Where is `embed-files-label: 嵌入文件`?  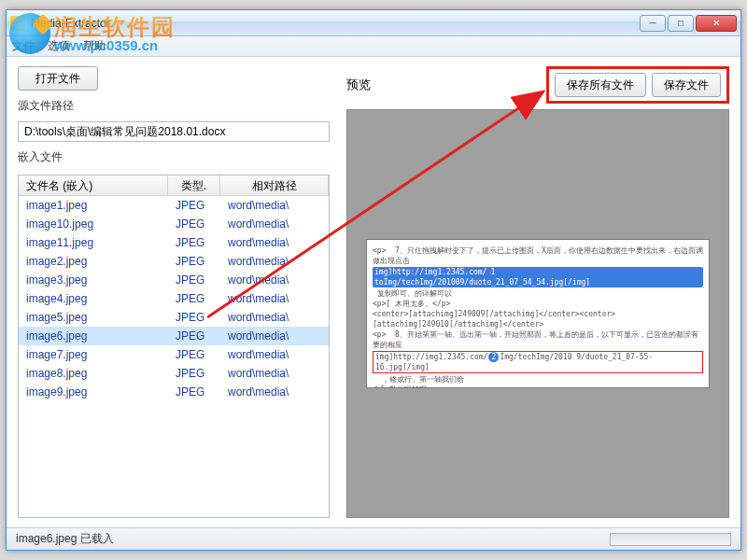
embed-files-label: 嵌入文件 is located at coordinates (174, 157).